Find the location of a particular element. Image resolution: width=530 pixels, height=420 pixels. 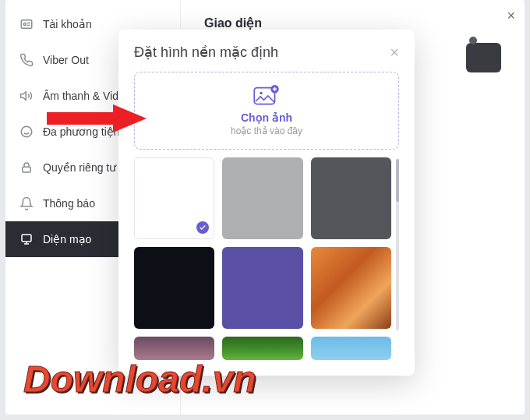

sidebar-item-label: Đa phương tiện is located at coordinates (81, 132).